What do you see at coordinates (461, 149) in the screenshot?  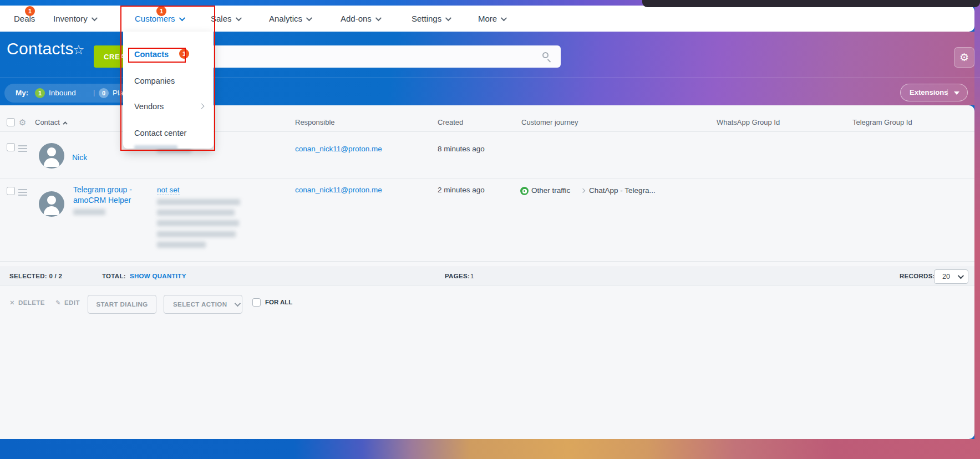 I see `created-time: 8 minutes ago` at bounding box center [461, 149].